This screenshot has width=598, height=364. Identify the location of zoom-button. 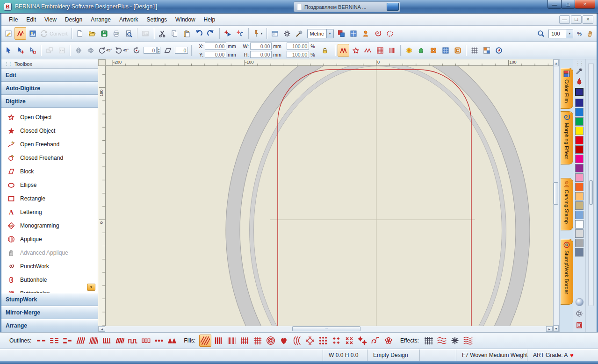
(540, 34).